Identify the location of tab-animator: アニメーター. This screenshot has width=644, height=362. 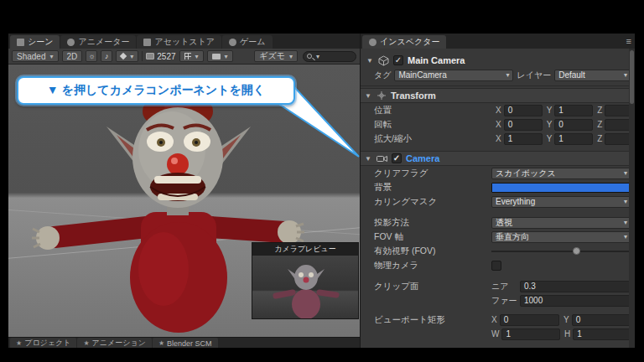
(98, 42).